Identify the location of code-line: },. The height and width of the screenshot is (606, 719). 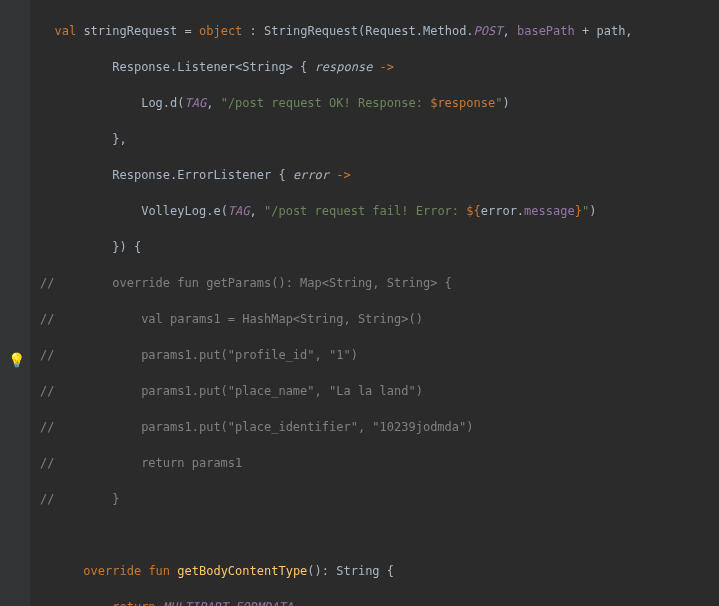
(360, 139).